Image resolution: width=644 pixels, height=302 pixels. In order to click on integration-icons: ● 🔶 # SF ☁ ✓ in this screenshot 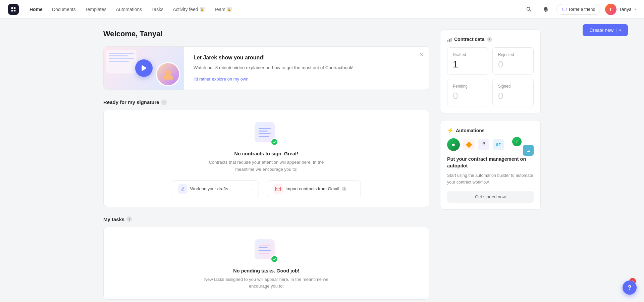, I will do `click(490, 145)`.